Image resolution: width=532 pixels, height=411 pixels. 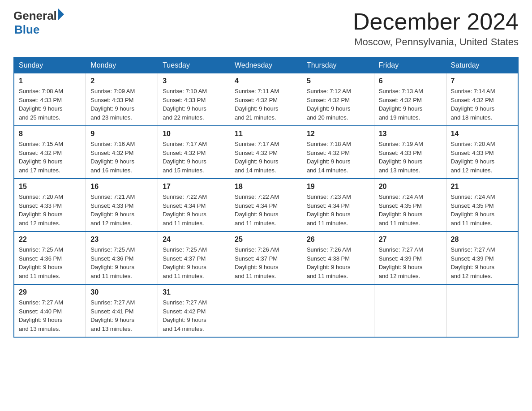 What do you see at coordinates (194, 81) in the screenshot?
I see `day-number: 3` at bounding box center [194, 81].